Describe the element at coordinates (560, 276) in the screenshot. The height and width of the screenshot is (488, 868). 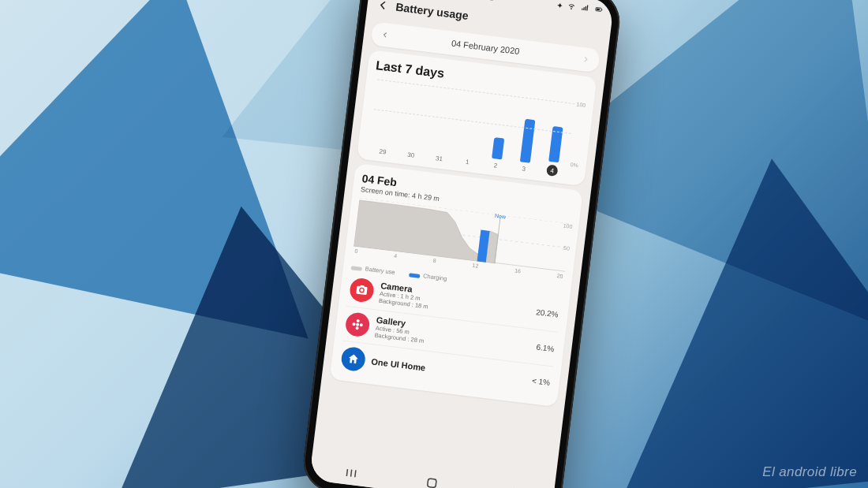
I see `hour-tick: 20` at that location.